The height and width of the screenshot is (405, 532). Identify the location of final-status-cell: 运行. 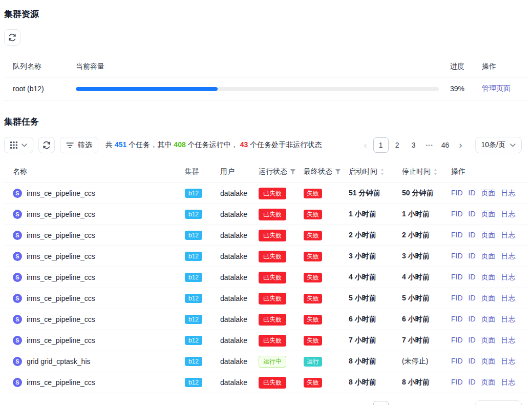
(326, 362).